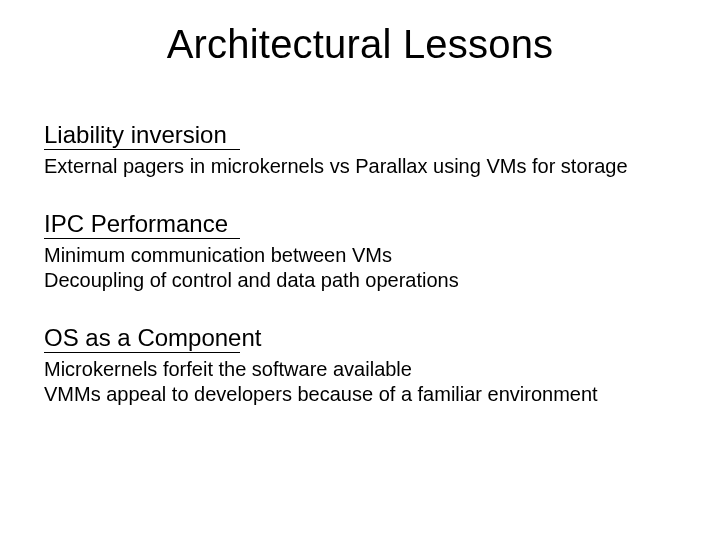 This screenshot has width=720, height=540. Describe the element at coordinates (360, 256) in the screenshot. I see `bullet-text: Minimum communication between VMs` at that location.